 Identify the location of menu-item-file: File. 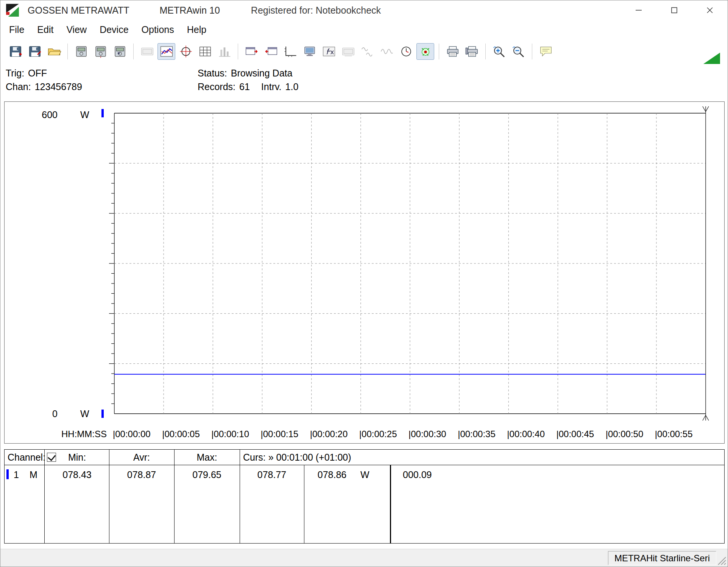
(17, 30).